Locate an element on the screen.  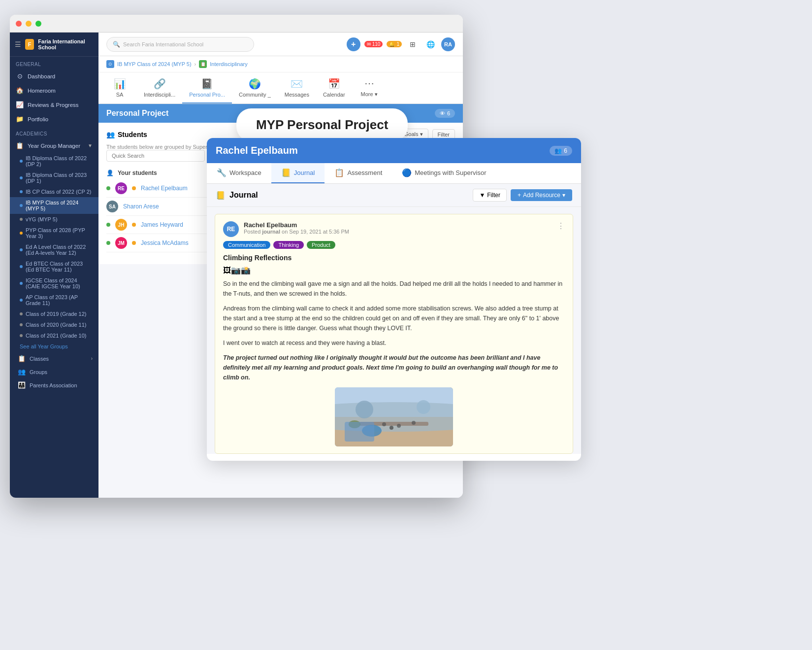
tab-community: 🌍 Community _ is located at coordinates (255, 88).